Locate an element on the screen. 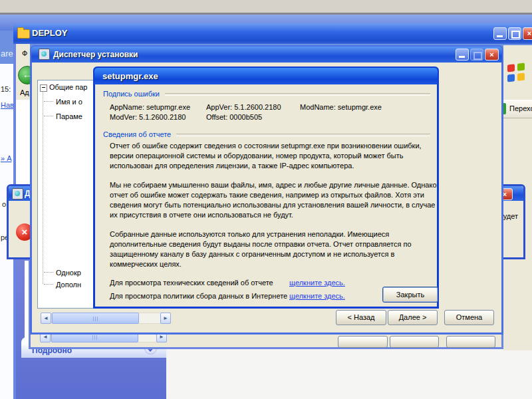 This screenshot has height=399, width=532. report-paragraph-1: Отчет об ошибке содержит сведения о сост… is located at coordinates (274, 156).